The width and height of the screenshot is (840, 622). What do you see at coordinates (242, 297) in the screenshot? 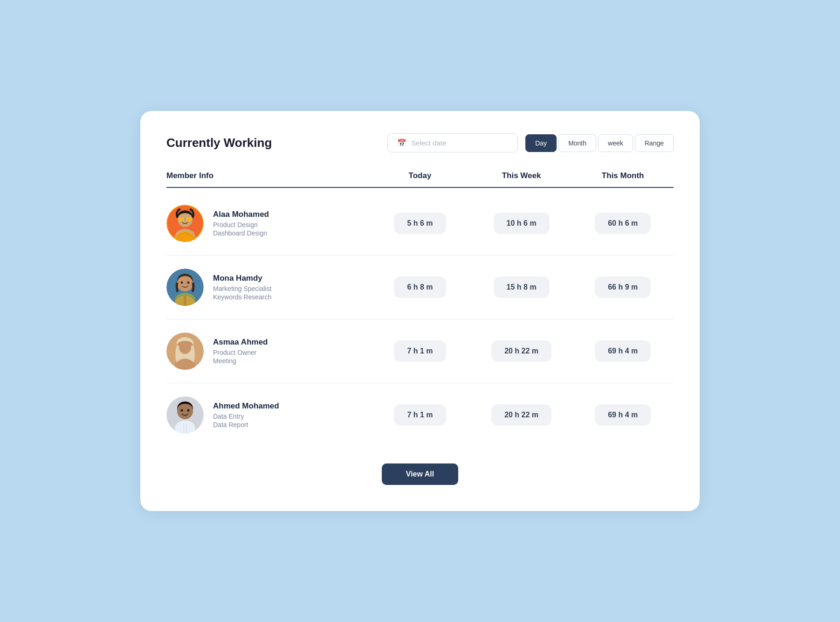
I see `member-task: Keywords Research` at bounding box center [242, 297].